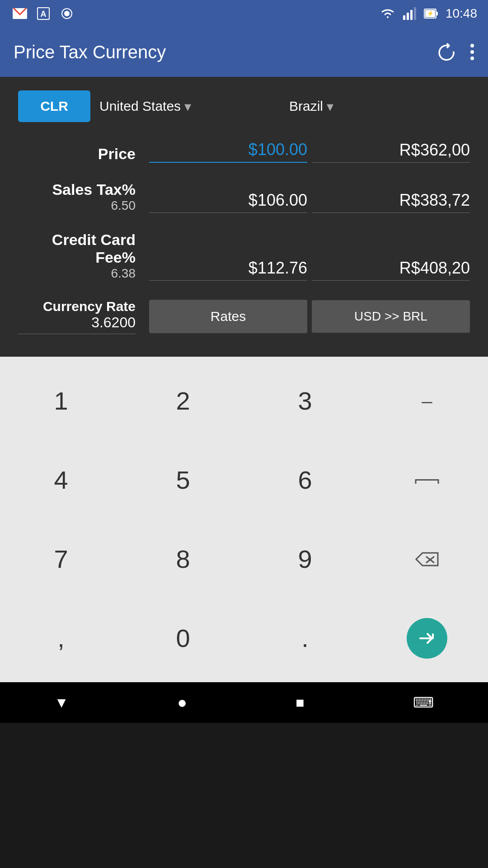 The height and width of the screenshot is (868, 488). Describe the element at coordinates (391, 269) in the screenshot. I see `credit-card-brl-col: R$408,20` at that location.